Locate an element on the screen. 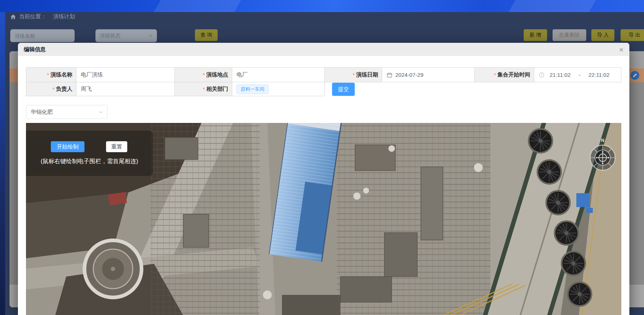 The width and height of the screenshot is (644, 315). export-button: 导 出 is located at coordinates (632, 35).